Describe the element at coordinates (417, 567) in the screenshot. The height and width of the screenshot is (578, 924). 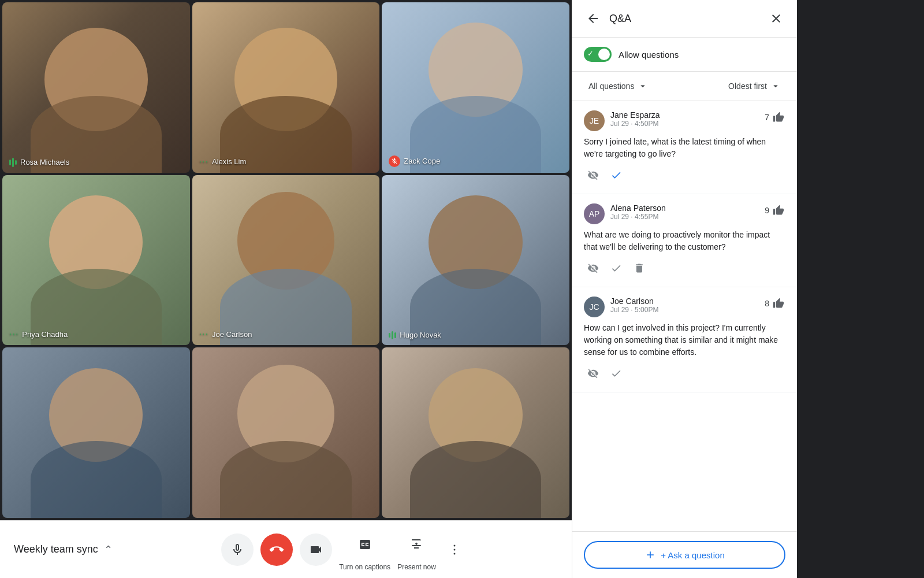
I see `present-label: Present now` at that location.